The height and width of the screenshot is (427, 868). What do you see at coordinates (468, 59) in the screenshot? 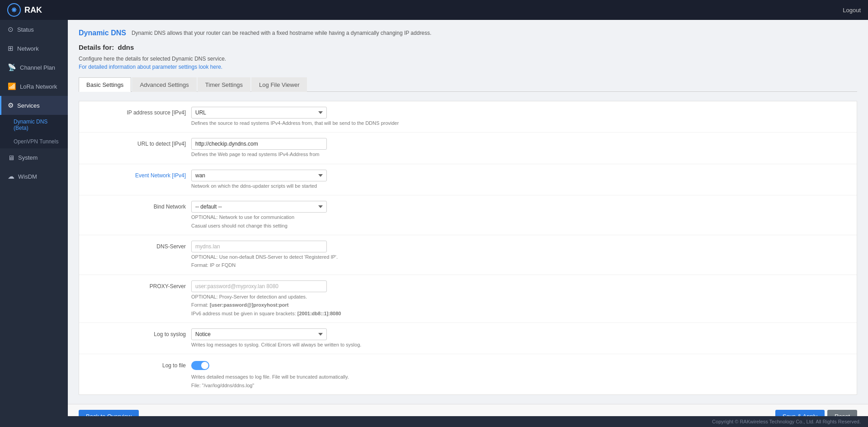
I see `config-info: Configure here the details for selected …` at bounding box center [468, 59].